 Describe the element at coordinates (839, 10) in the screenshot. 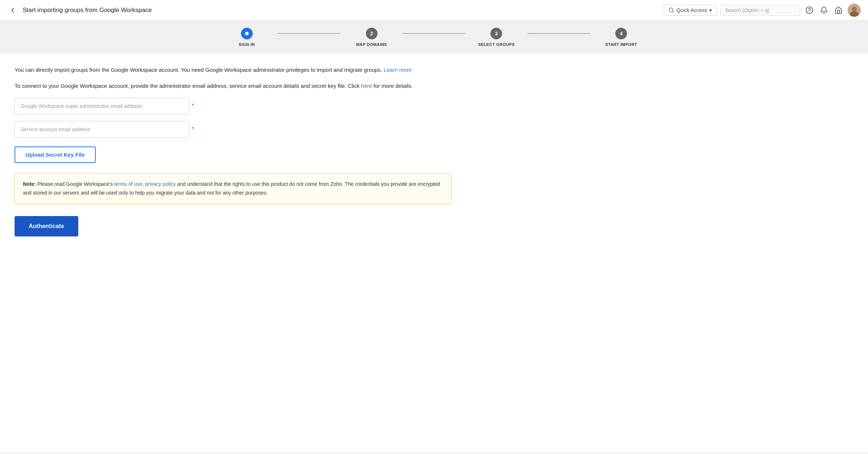

I see `home-icon` at that location.